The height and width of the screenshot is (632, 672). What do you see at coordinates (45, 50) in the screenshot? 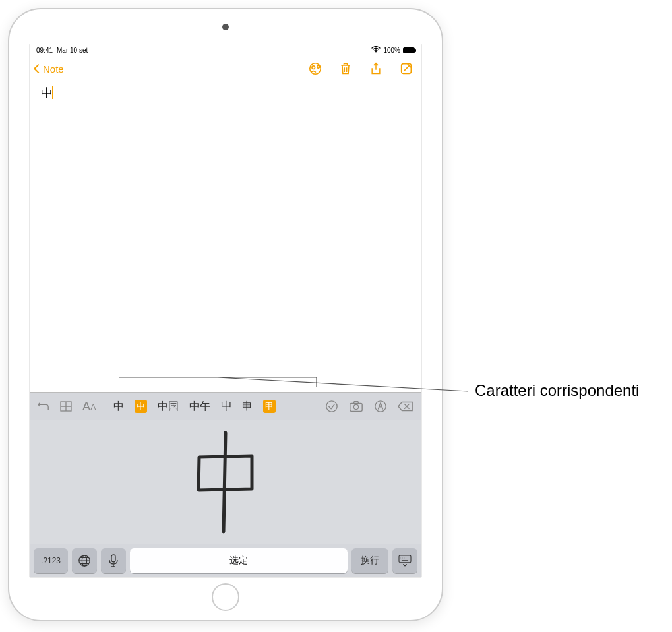
I see `status-time: 09:41` at bounding box center [45, 50].